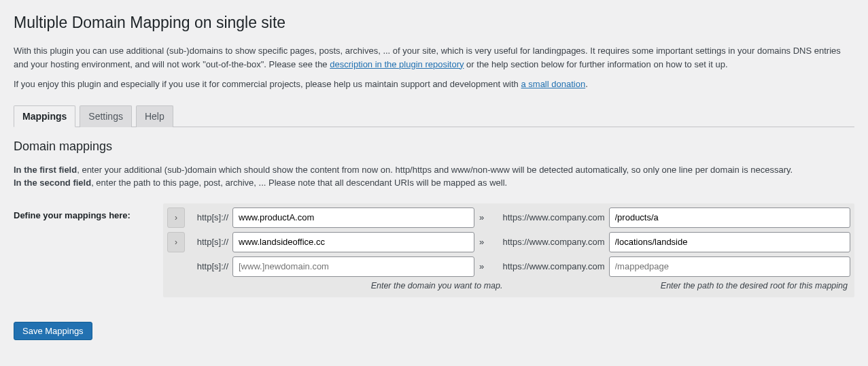  What do you see at coordinates (553, 84) in the screenshot?
I see `donate-link: a small donation` at bounding box center [553, 84].